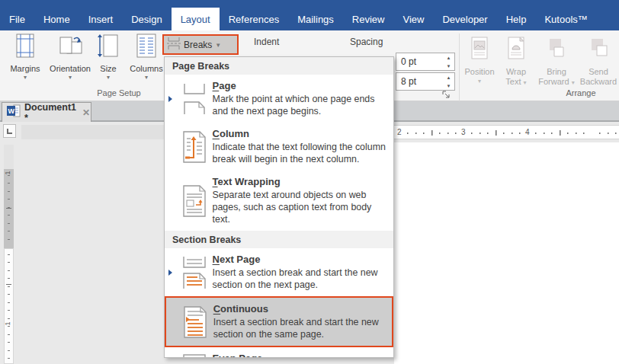 This screenshot has width=619, height=364. I want to click on paragraph-dialog-launcher, so click(447, 95).